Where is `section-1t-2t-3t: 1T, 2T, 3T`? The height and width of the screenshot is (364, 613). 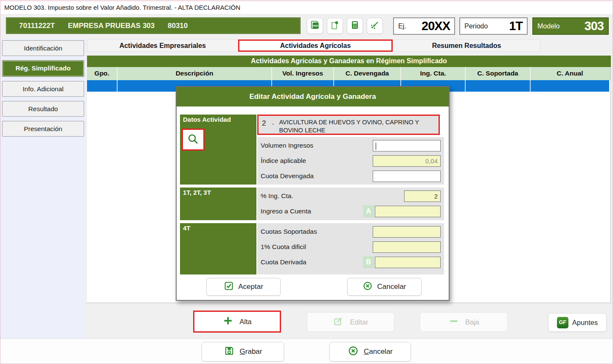 section-1t-2t-3t: 1T, 2T, 3T is located at coordinates (218, 204).